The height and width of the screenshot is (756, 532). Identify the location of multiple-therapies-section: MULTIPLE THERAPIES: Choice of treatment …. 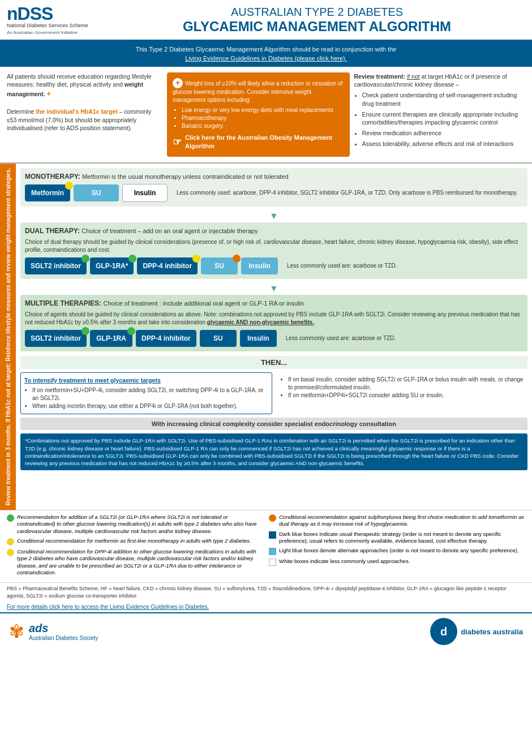
(274, 323).